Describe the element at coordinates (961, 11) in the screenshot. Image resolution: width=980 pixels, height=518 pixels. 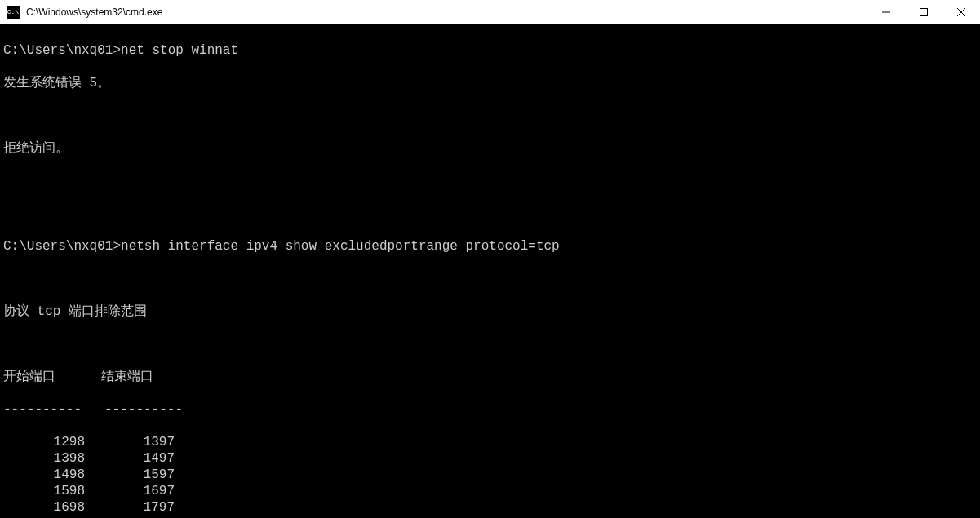
I see `close-button` at that location.